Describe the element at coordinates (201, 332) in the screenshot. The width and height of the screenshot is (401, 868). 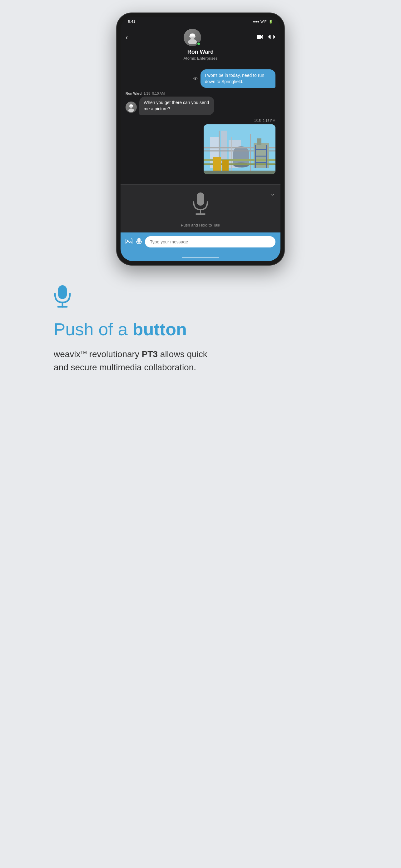
I see `marketing-section: Push of a button weavixTM revolutionary …` at that location.